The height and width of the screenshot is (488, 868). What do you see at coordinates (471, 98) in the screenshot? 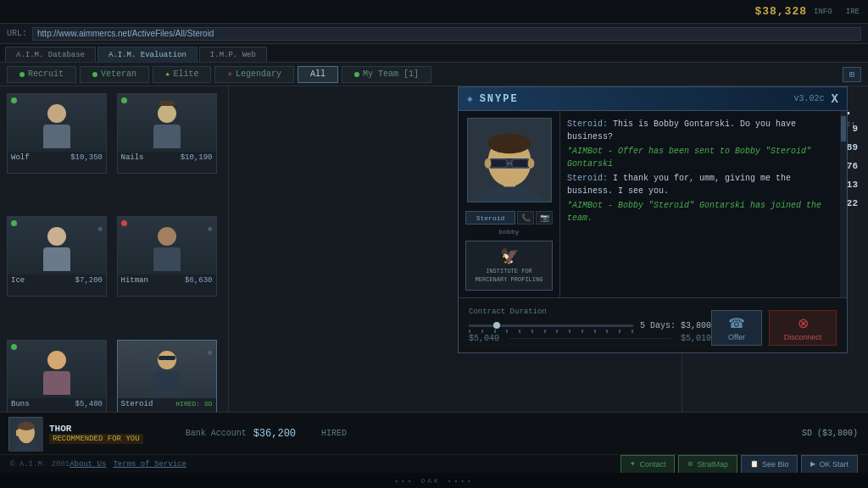
I see `snype-icon: ◈` at bounding box center [471, 98].